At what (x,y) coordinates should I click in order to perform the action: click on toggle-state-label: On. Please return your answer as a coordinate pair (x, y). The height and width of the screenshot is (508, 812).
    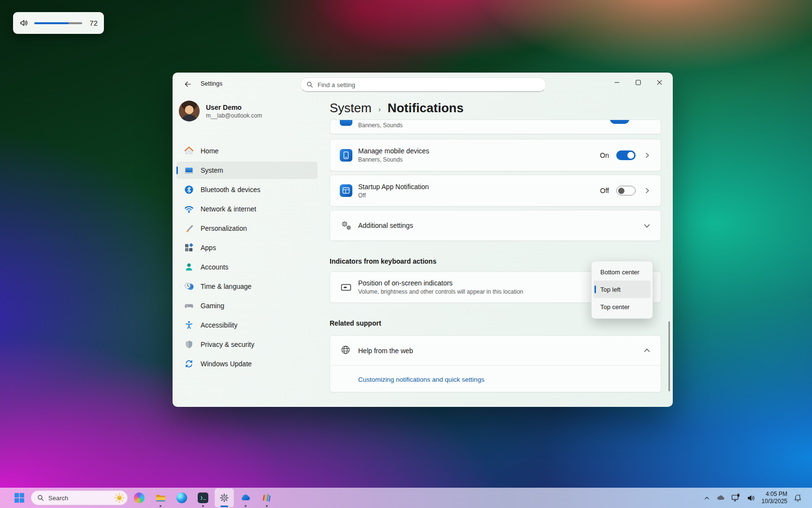
    Looking at the image, I should click on (604, 155).